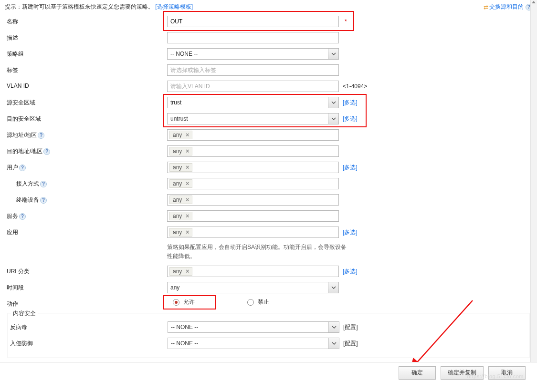  I want to click on user-multi-link: [多选], so click(350, 168).